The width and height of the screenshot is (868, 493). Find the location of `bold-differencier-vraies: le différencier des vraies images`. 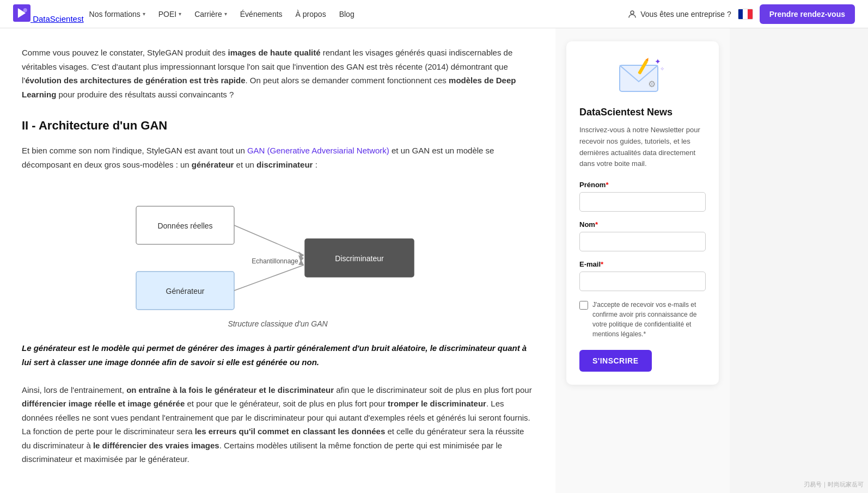

bold-differencier-vraies: le différencier des vraies images is located at coordinates (156, 445).